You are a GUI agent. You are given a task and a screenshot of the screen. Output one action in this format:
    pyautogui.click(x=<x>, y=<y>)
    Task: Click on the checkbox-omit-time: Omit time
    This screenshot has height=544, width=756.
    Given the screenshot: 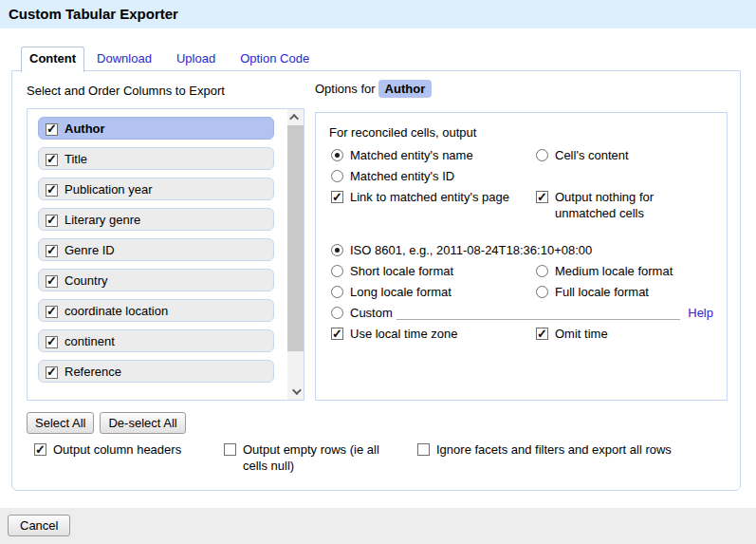 What is the action you would take?
    pyautogui.click(x=624, y=336)
    